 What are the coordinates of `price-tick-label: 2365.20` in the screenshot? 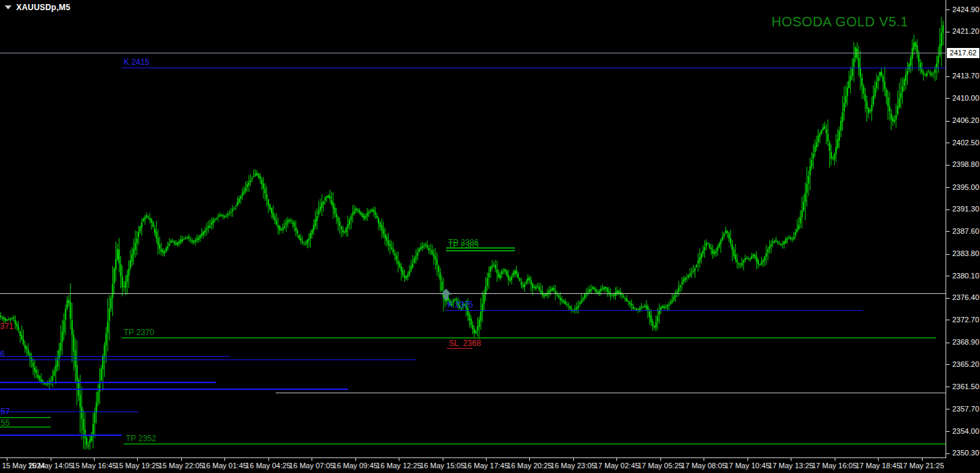 It's located at (966, 365).